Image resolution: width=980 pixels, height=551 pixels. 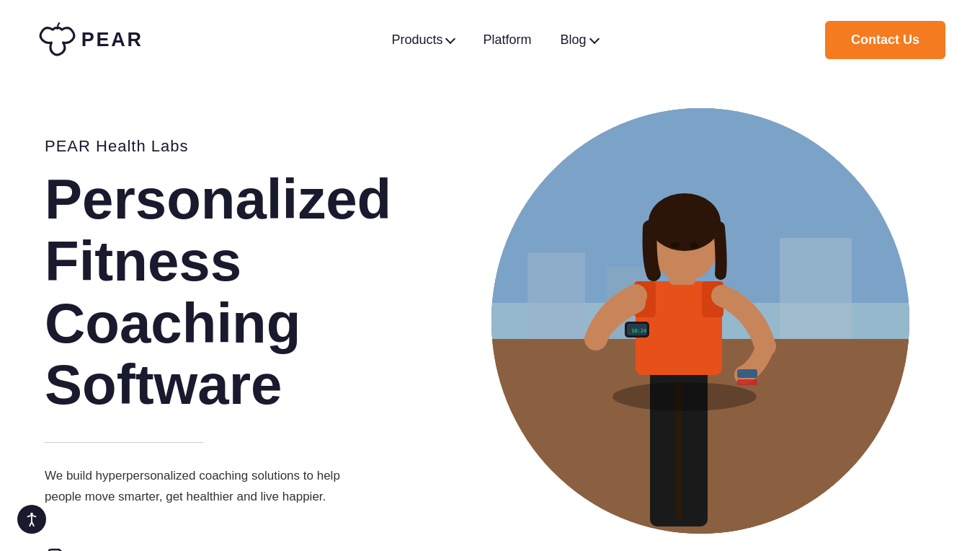 What do you see at coordinates (579, 40) in the screenshot?
I see `nav-blog: Blog` at bounding box center [579, 40].